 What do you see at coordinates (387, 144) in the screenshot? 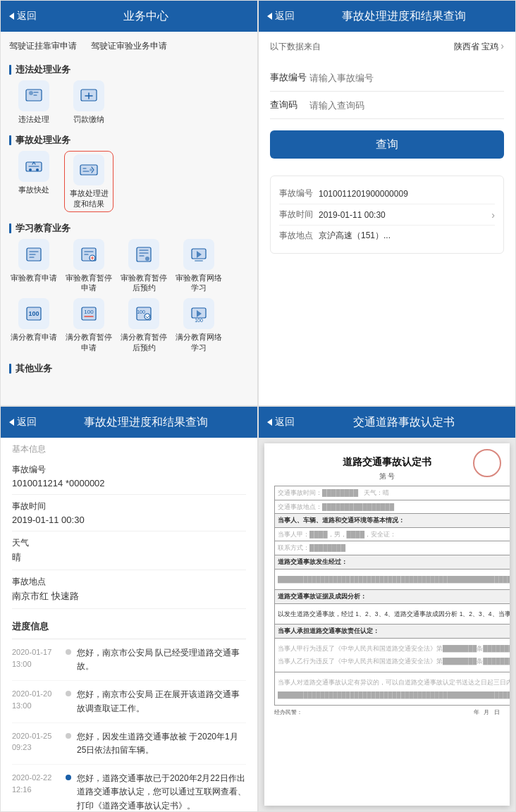
I see `query-button: 查询` at bounding box center [387, 144].